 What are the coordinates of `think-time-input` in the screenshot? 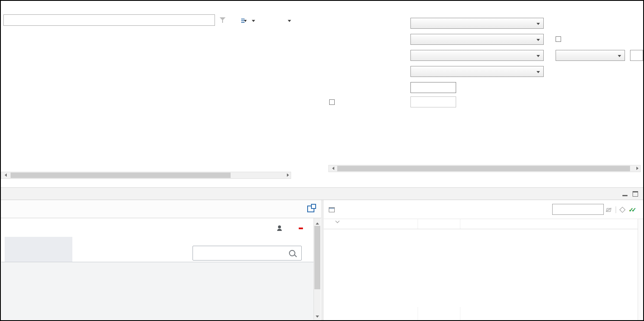 It's located at (433, 88).